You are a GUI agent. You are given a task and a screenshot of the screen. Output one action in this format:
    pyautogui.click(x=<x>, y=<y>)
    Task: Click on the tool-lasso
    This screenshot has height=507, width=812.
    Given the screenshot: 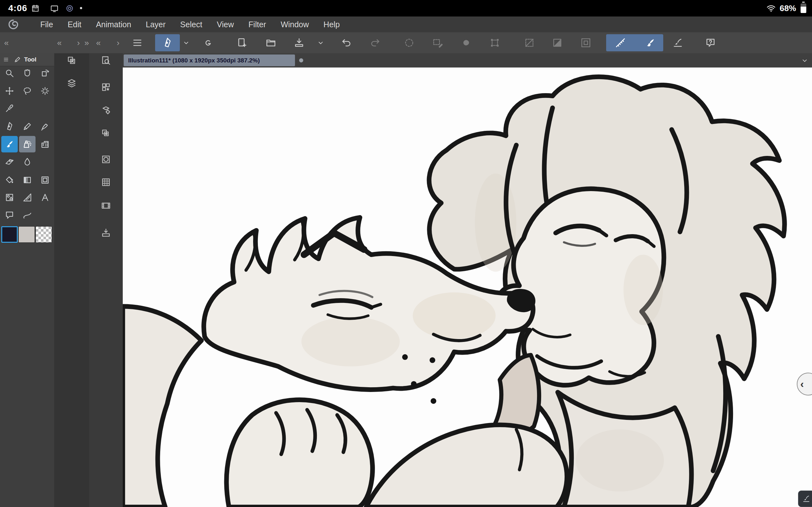 What is the action you would take?
    pyautogui.click(x=28, y=91)
    